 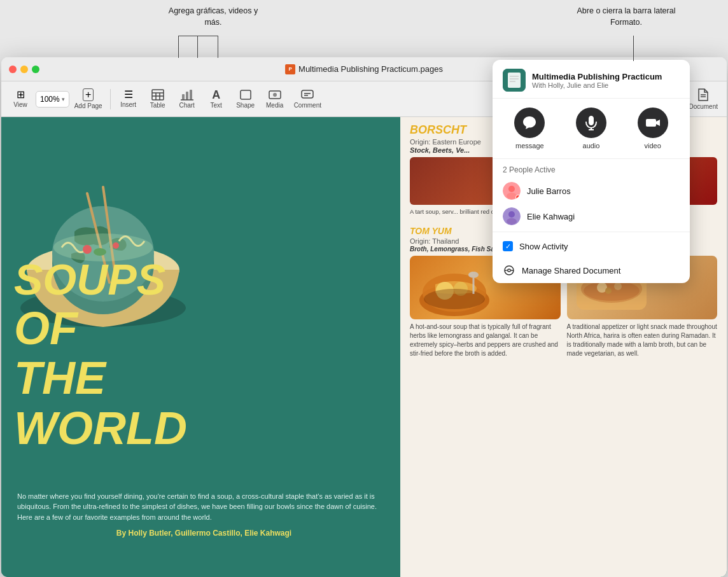 I want to click on zoom-arrow-icon: ▾, so click(x=64, y=99).